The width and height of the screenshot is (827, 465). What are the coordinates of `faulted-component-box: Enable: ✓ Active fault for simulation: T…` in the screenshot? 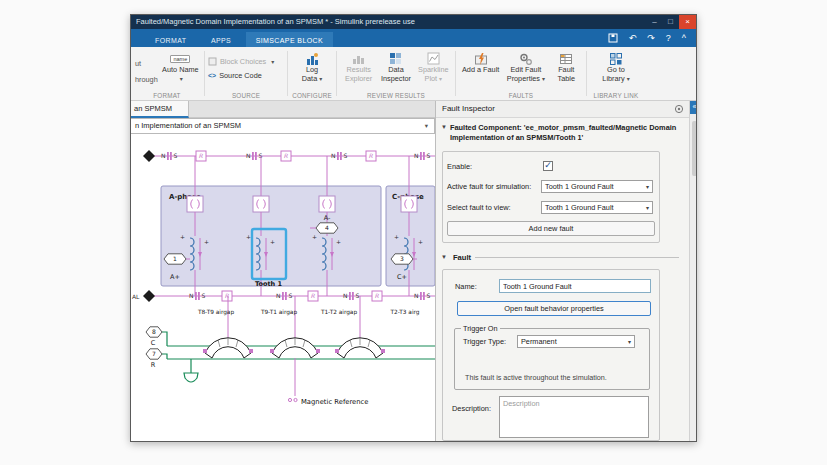 It's located at (551, 197).